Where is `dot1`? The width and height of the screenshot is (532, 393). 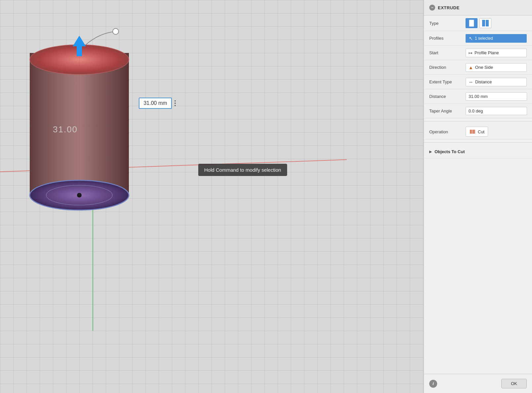
dot1 is located at coordinates (175, 101).